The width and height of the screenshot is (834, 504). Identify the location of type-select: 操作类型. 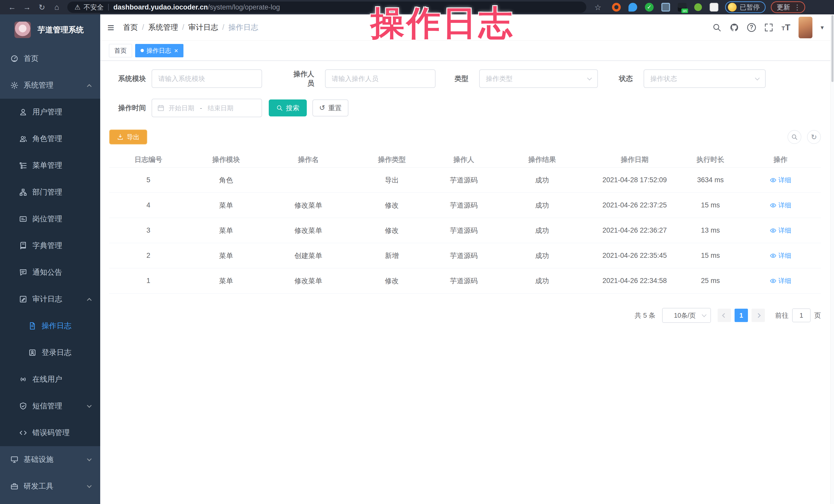
(539, 79).